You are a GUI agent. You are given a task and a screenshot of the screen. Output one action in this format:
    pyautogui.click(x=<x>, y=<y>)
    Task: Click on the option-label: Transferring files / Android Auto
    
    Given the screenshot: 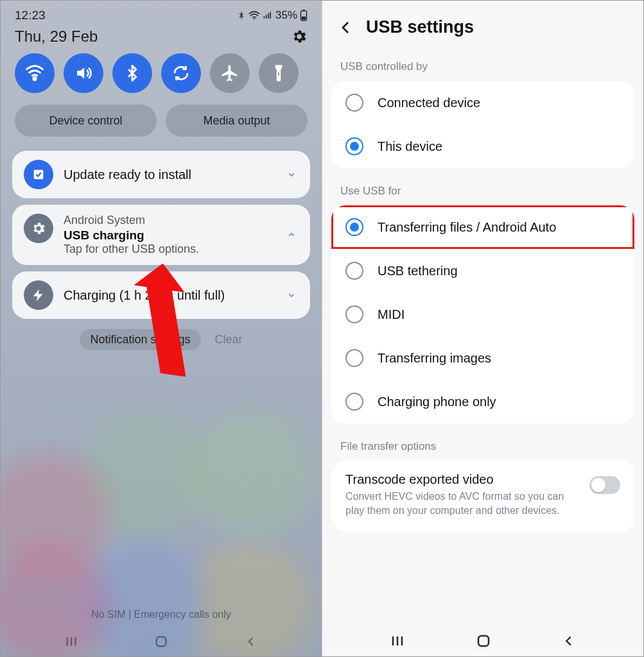 What is the action you would take?
    pyautogui.click(x=467, y=227)
    